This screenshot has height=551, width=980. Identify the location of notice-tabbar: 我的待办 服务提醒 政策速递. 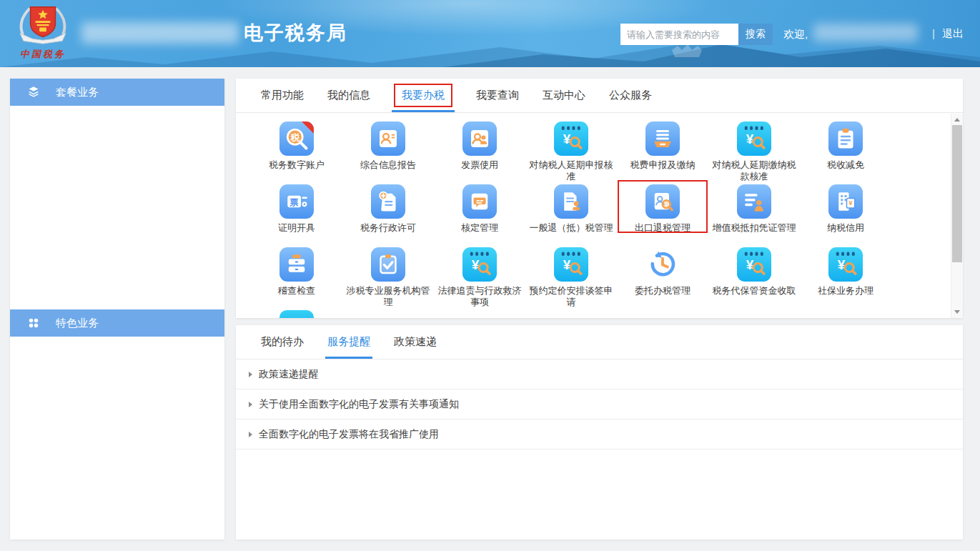
(599, 342).